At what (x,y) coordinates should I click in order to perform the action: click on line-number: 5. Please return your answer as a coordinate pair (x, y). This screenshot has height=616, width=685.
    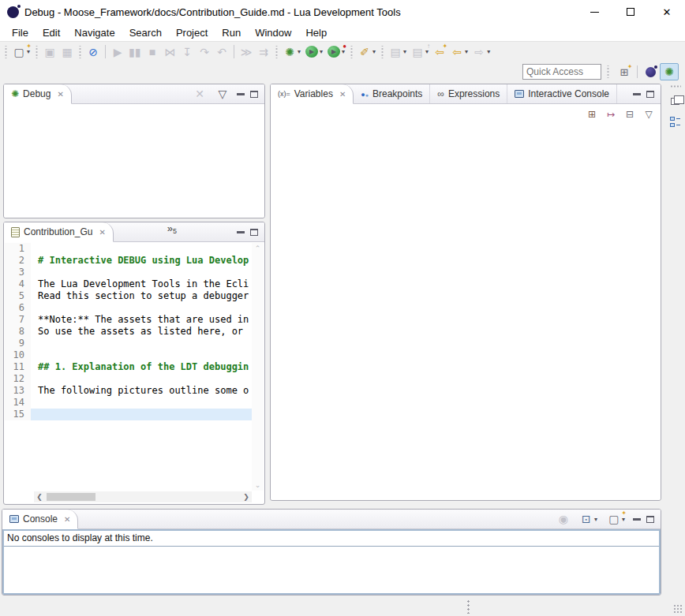
    Looking at the image, I should click on (17, 297).